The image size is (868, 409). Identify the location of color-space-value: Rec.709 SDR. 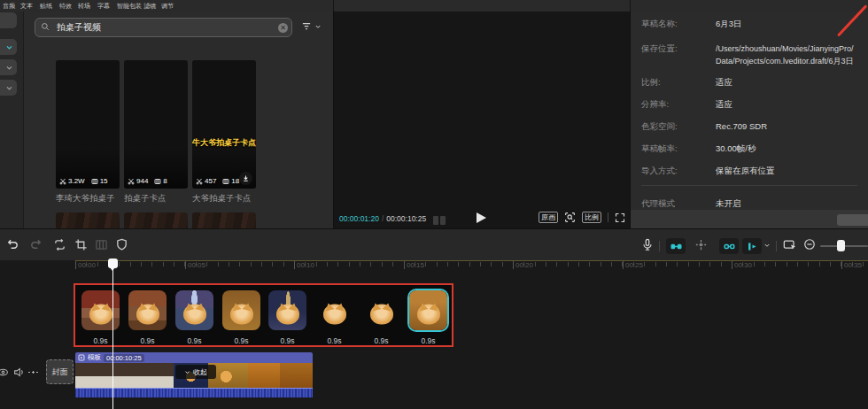
(741, 126).